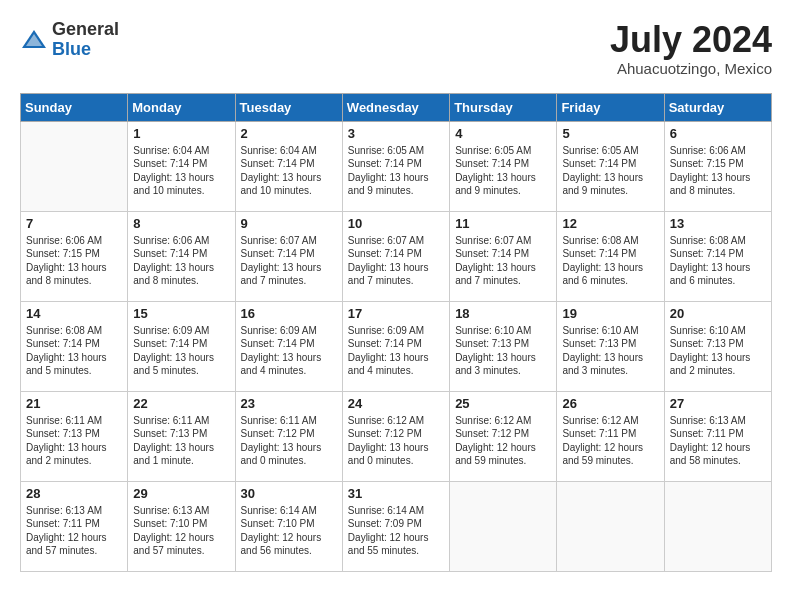 The height and width of the screenshot is (612, 792). What do you see at coordinates (181, 404) in the screenshot?
I see `day-number: 22` at bounding box center [181, 404].